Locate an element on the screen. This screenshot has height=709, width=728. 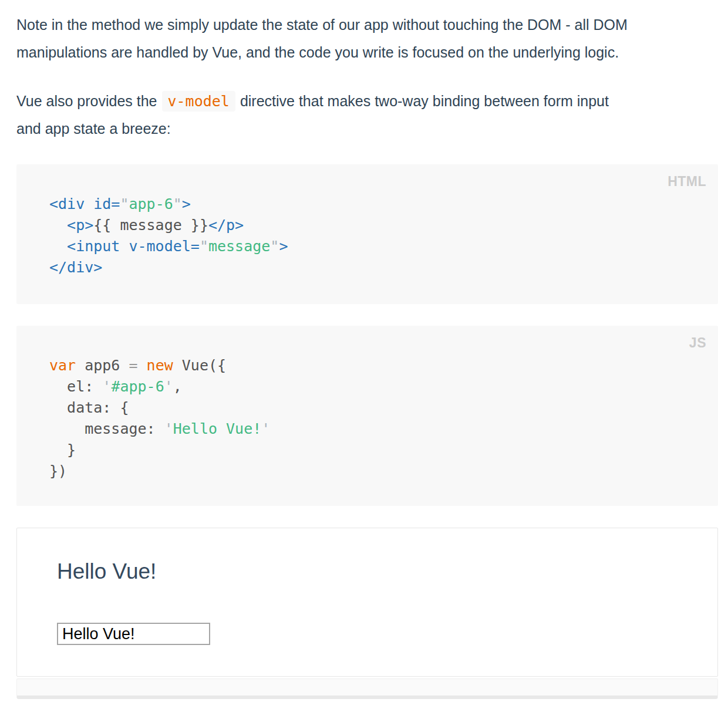
paragraph-dom-note: Note in the method we simply update the … is located at coordinates (368, 39).